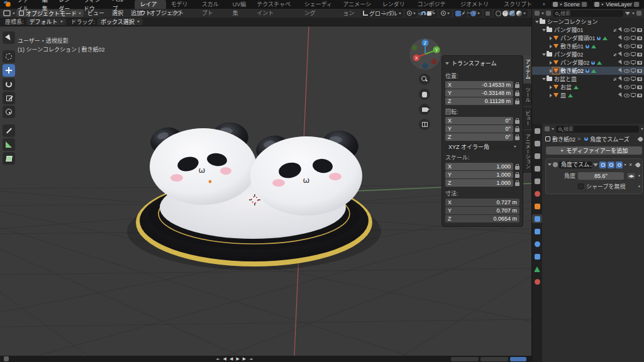  Describe the element at coordinates (610, 140) in the screenshot. I see `breadcrumb-modifier: 角度でスムーズ` at that location.